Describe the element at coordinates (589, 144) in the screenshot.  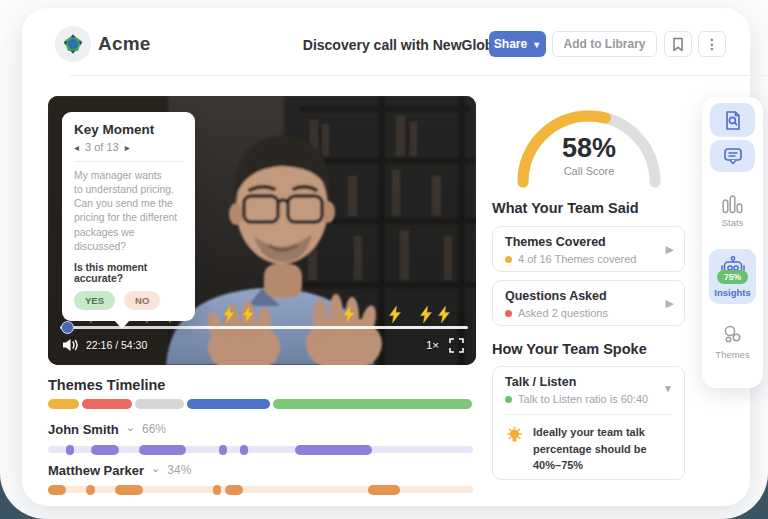
I see `call-score-gauge: 58% Call Score` at that location.